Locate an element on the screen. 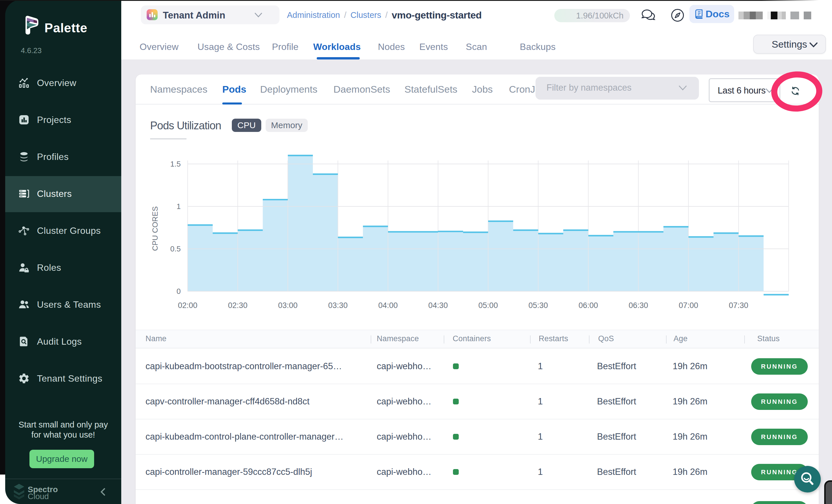 The width and height of the screenshot is (832, 504). svg-text: 06:00 is located at coordinates (588, 306).